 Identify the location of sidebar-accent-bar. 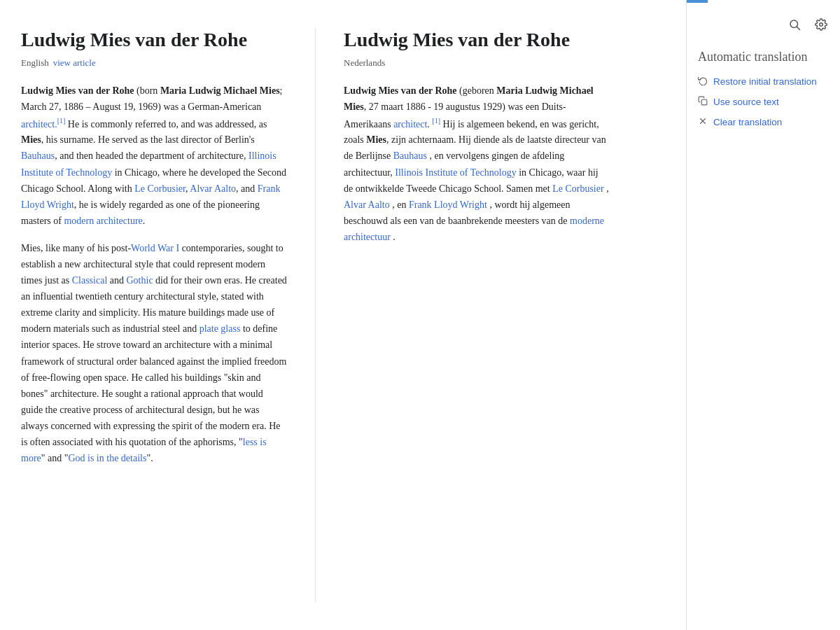
(697, 1).